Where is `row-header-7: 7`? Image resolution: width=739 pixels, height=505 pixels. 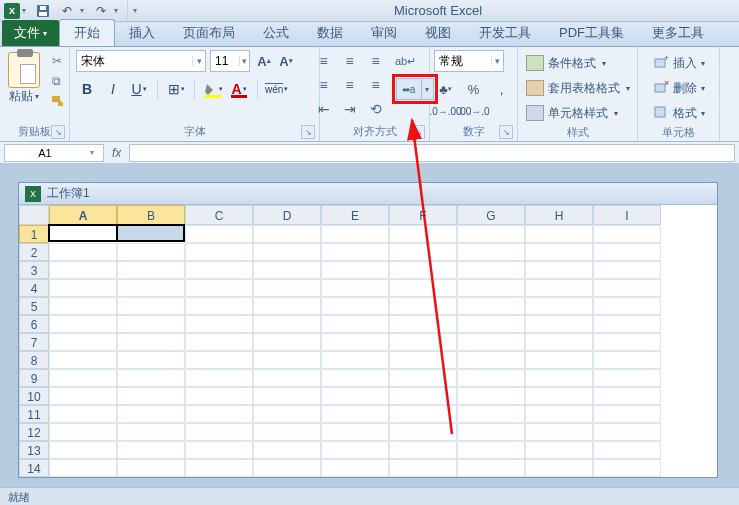
row-header-7: 7 is located at coordinates (34, 342).